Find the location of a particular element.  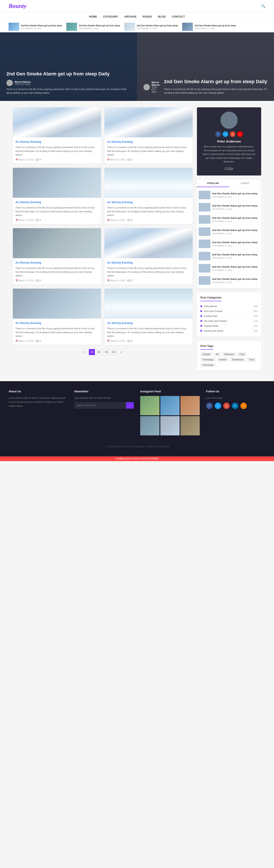

tag-food-2: Food is located at coordinates (252, 360).